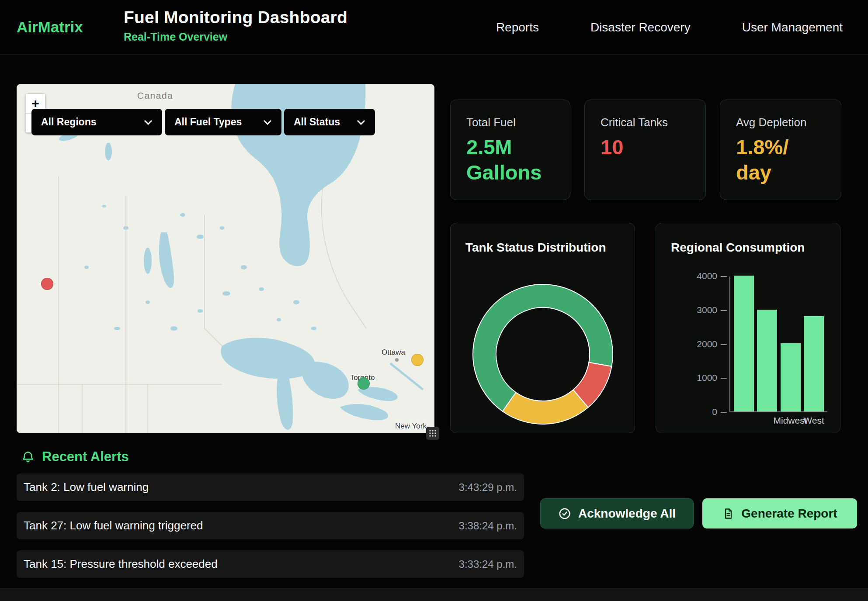  What do you see at coordinates (627, 514) in the screenshot?
I see `acknowledge-all-label: Acknowledge All` at bounding box center [627, 514].